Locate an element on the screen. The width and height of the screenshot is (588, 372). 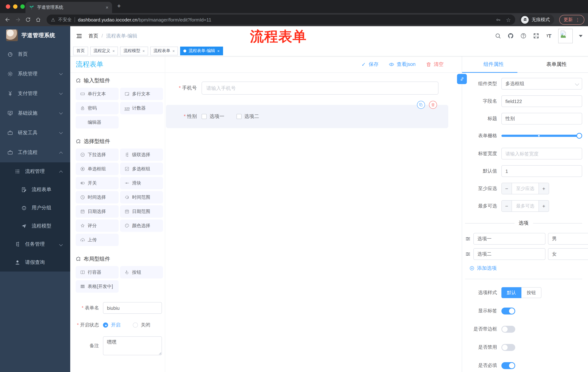
component-表格[开发中]: 表格[开发中] is located at coordinates (97, 286).